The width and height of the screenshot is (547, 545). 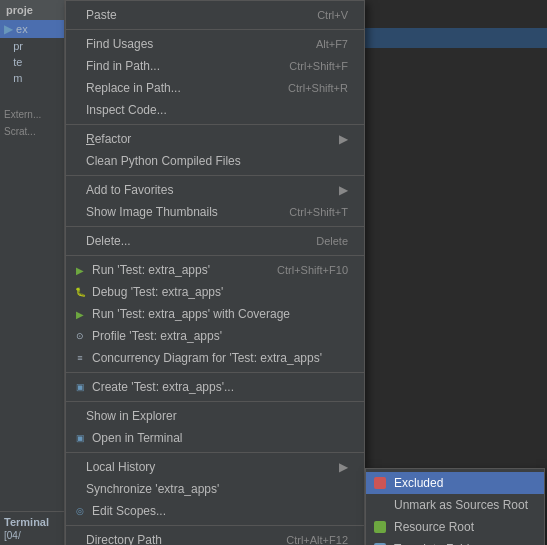 What do you see at coordinates (32, 10) in the screenshot?
I see `sidebar-header: proje` at bounding box center [32, 10].